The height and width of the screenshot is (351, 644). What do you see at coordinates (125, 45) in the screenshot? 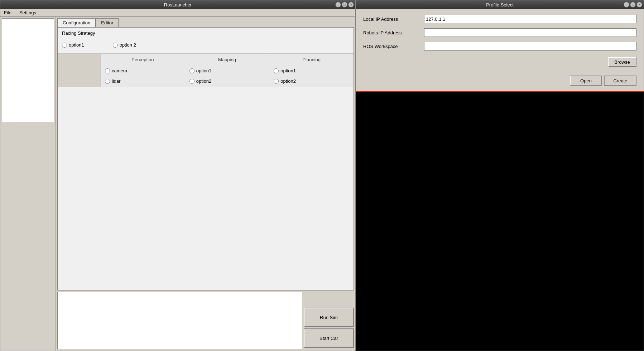
I see `racing-option2: option 2` at bounding box center [125, 45].